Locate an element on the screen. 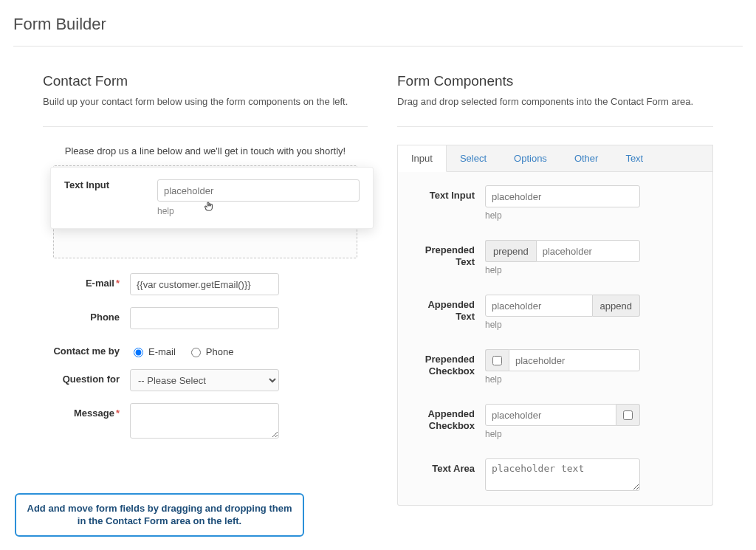  dragging-field-card: Text Input help is located at coordinates (212, 198).